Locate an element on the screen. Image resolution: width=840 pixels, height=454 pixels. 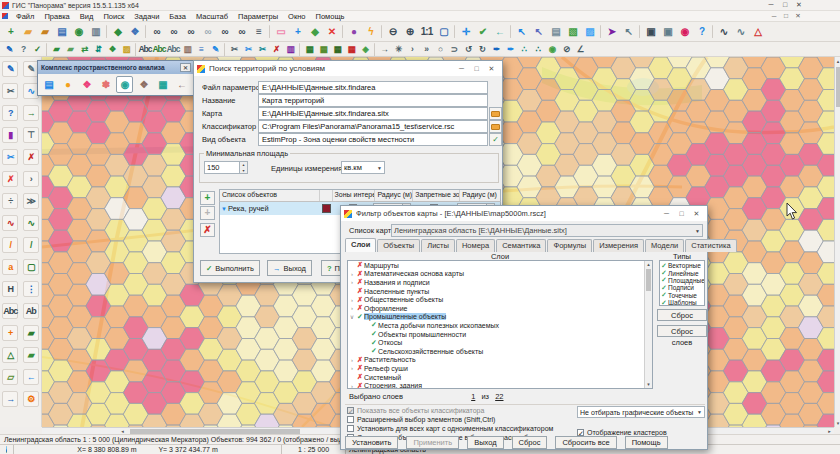
spinner-arrows: ▴▾ is located at coordinates (243, 168).